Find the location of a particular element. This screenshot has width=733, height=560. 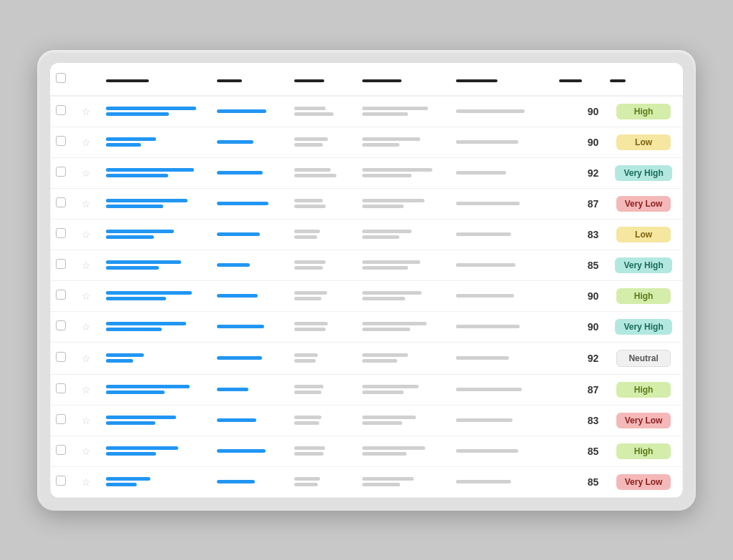

bar-blue-top is located at coordinates (147, 386).